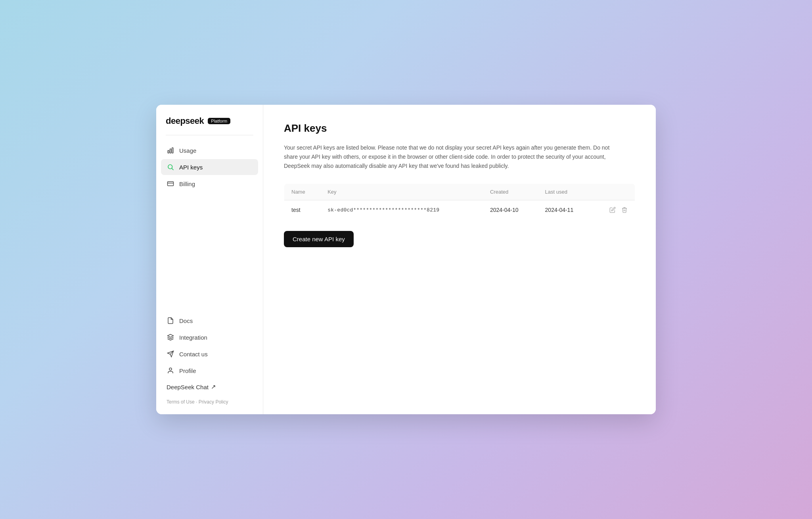 The image size is (812, 519). Describe the element at coordinates (209, 359) in the screenshot. I see `sidebar-nav-bottom: Docs Integration` at that location.